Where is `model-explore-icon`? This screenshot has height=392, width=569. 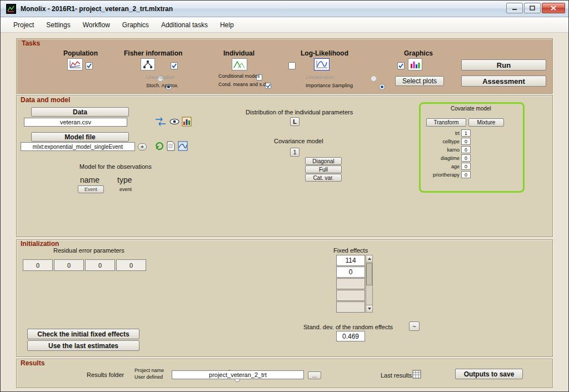
model-explore-icon is located at coordinates (183, 147).